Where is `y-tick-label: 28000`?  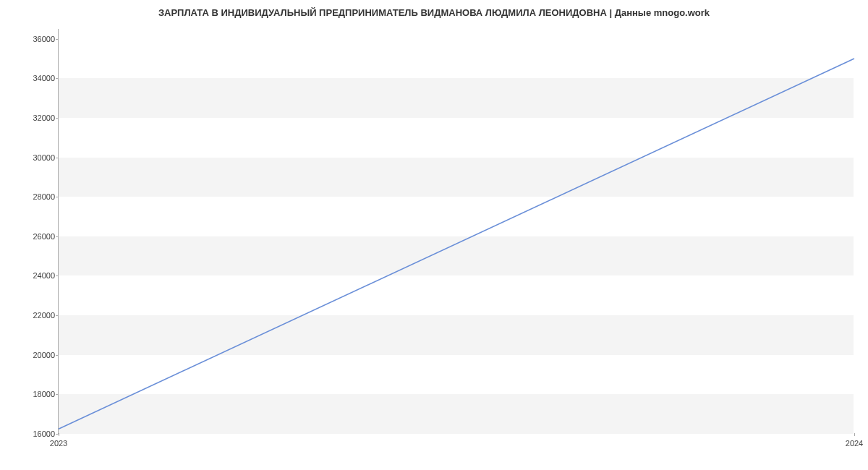
y-tick-label: 28000 is located at coordinates (37, 197).